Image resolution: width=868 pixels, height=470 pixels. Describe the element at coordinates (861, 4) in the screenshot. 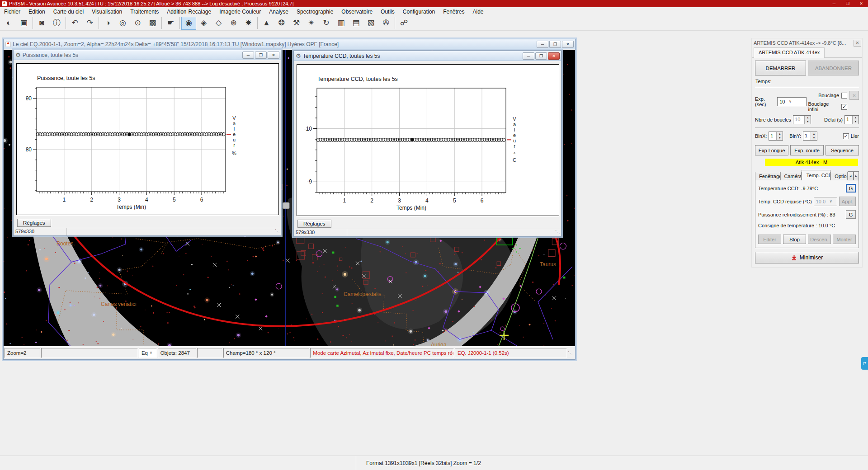

I see `app-close-button: ✕` at that location.